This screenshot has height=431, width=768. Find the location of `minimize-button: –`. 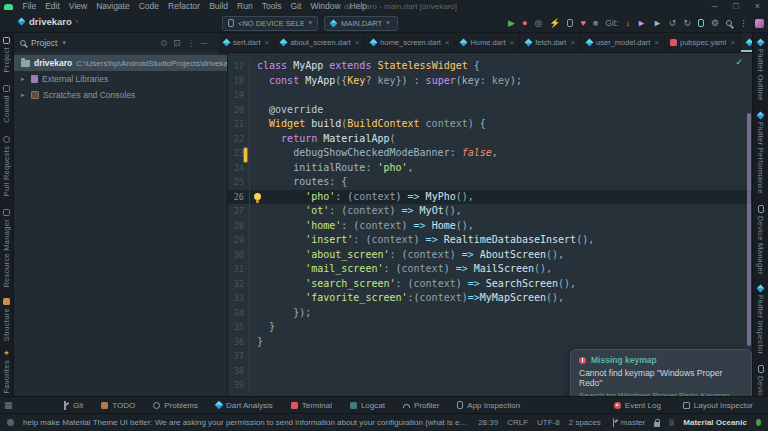

minimize-button: – is located at coordinates (714, 6).